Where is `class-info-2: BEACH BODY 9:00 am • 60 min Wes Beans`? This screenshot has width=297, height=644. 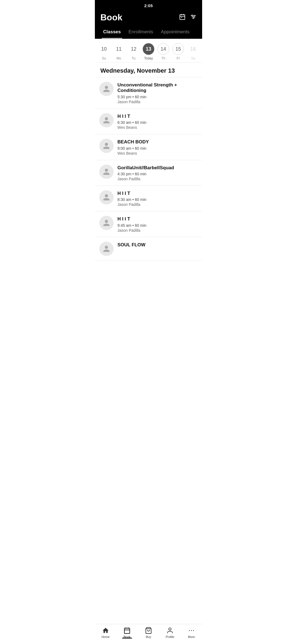
class-info-2: BEACH BODY 9:00 am • 60 min Wes Beans is located at coordinates (158, 147).